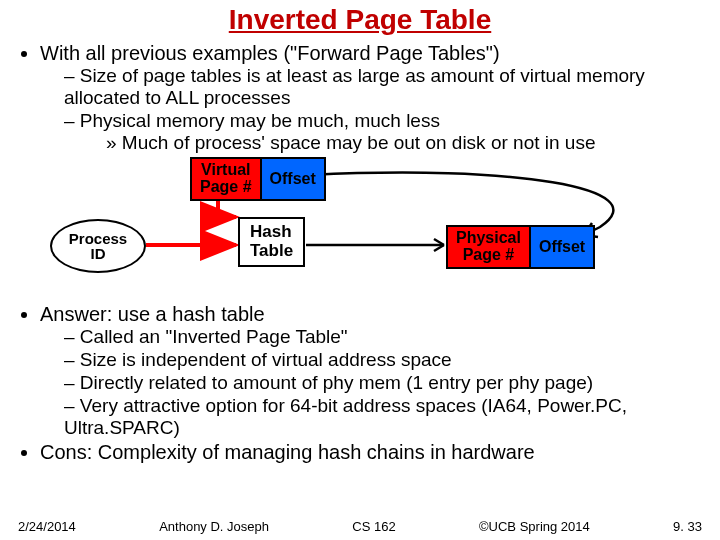 Image resolution: width=720 pixels, height=540 pixels. I want to click on bullet-text: Answer: use a hash table, so click(152, 314).